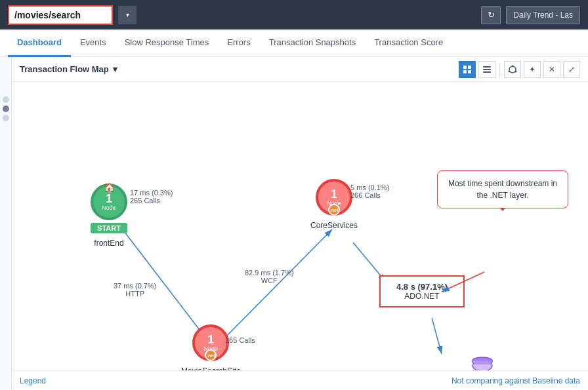 The height and width of the screenshot is (390, 588). Describe the element at coordinates (151, 193) in the screenshot. I see `frontend-stat-ms: 17 ms (0.3%)` at that location.